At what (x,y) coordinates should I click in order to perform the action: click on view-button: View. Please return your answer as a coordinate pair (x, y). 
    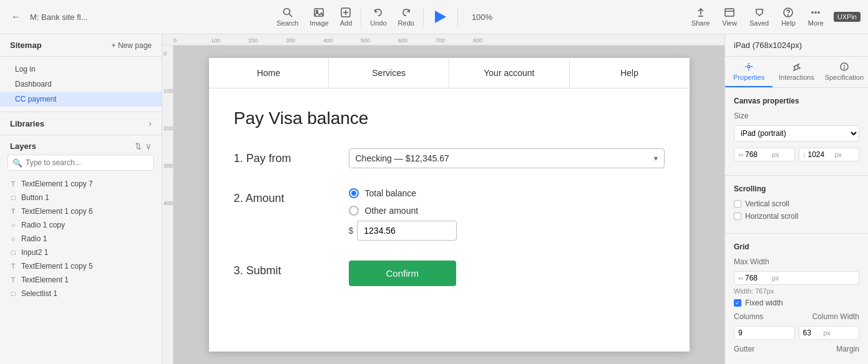
    Looking at the image, I should click on (729, 17).